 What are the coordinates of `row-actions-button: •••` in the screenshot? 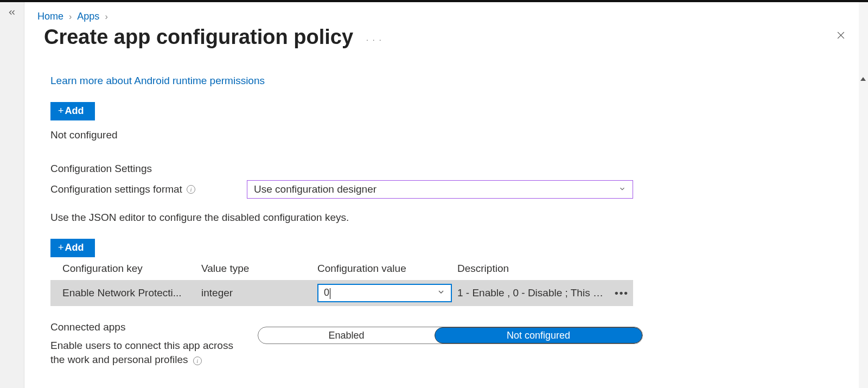 It's located at (622, 293).